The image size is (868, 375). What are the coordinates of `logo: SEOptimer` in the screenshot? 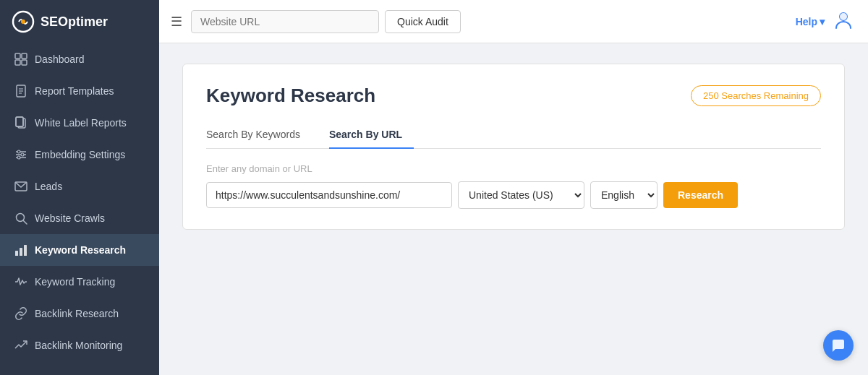 It's located at (59, 22).